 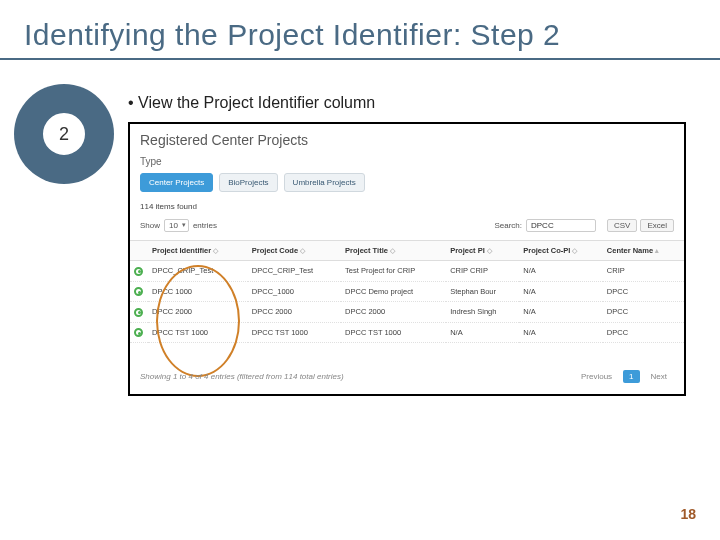 I want to click on previous-button: Previous, so click(x=596, y=376).